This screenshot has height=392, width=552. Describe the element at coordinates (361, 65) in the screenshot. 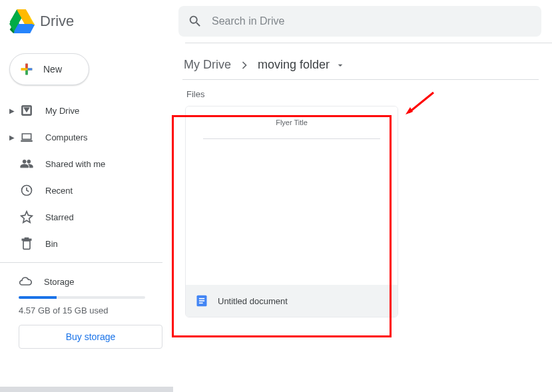

I see `breadcrumb: My Drive moving folder` at that location.